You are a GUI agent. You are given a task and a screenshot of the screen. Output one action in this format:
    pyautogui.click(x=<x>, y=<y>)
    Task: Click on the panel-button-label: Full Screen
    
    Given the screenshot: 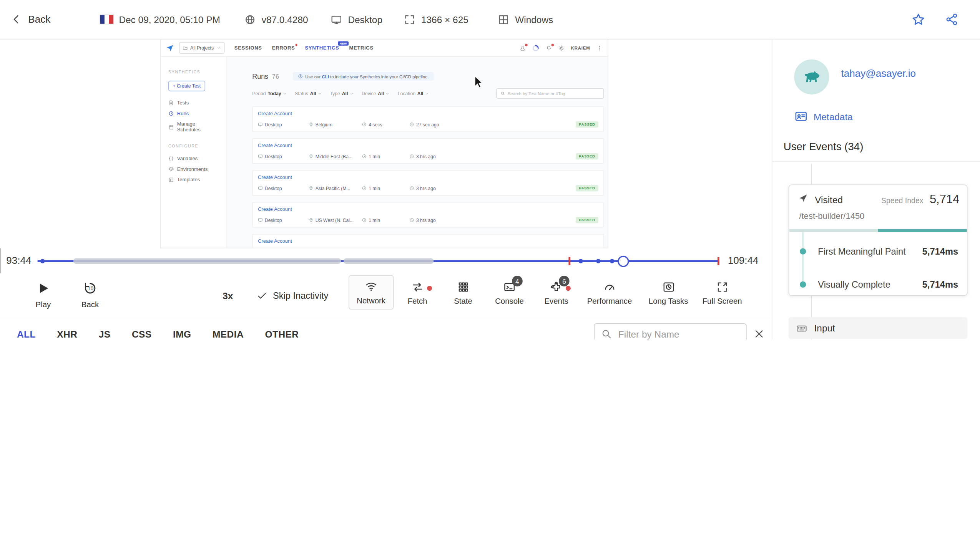 What is the action you would take?
    pyautogui.click(x=723, y=301)
    